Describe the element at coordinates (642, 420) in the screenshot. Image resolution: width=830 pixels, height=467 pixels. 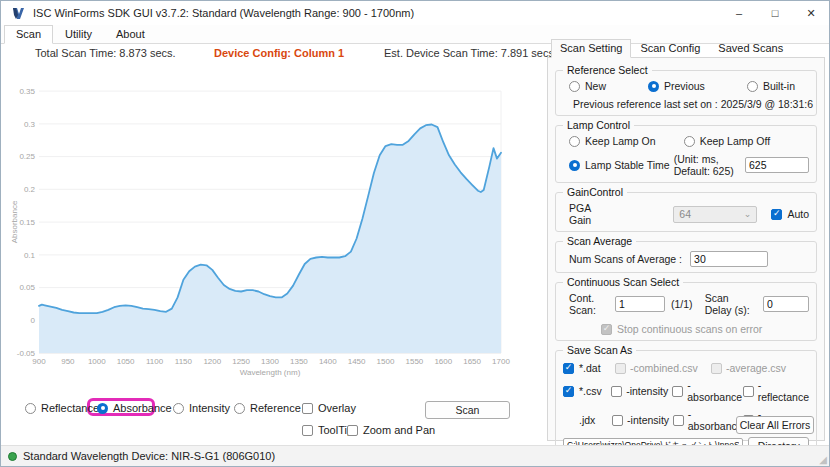
I see `jdx-intensity-checkbox: -intensity` at that location.